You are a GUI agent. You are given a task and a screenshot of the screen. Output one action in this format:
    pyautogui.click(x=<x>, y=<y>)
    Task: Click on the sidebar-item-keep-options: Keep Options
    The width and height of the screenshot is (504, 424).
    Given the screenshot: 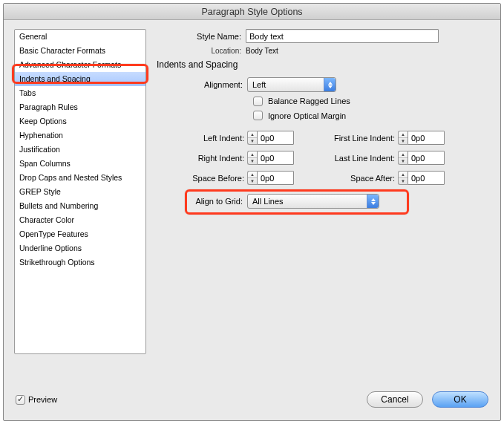 What is the action you would take?
    pyautogui.click(x=80, y=122)
    